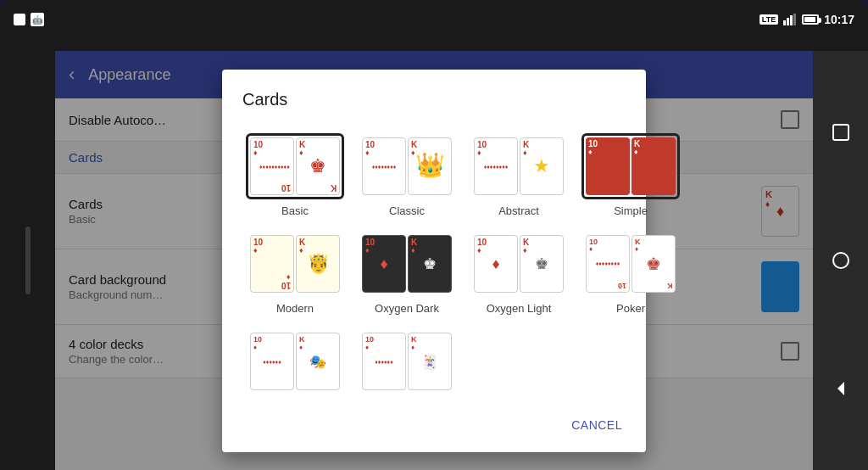 The image size is (868, 470). What do you see at coordinates (318, 264) in the screenshot?
I see `modern-king-card: K ♦ 🤴` at bounding box center [318, 264].